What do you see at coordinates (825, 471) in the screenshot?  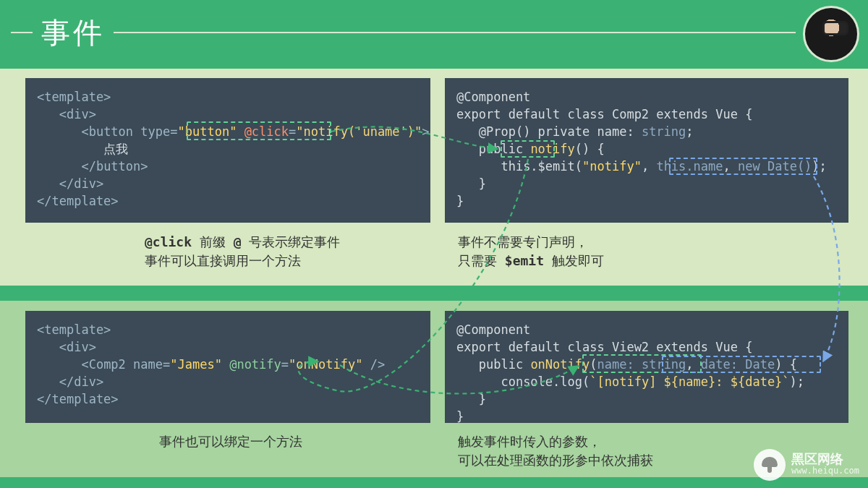 I see `watermark-url: www.heiqu.com` at bounding box center [825, 471].